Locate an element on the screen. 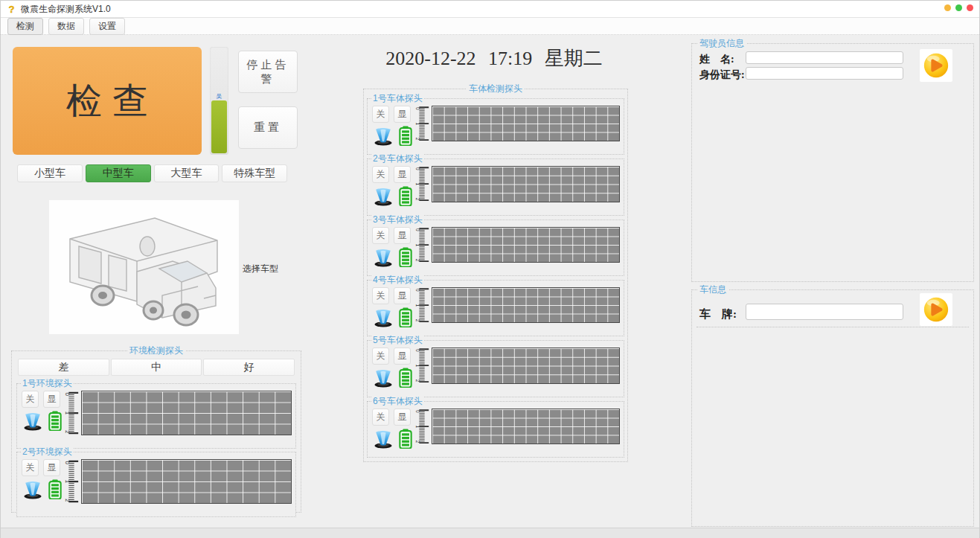  level-meter: 吴 is located at coordinates (219, 101).